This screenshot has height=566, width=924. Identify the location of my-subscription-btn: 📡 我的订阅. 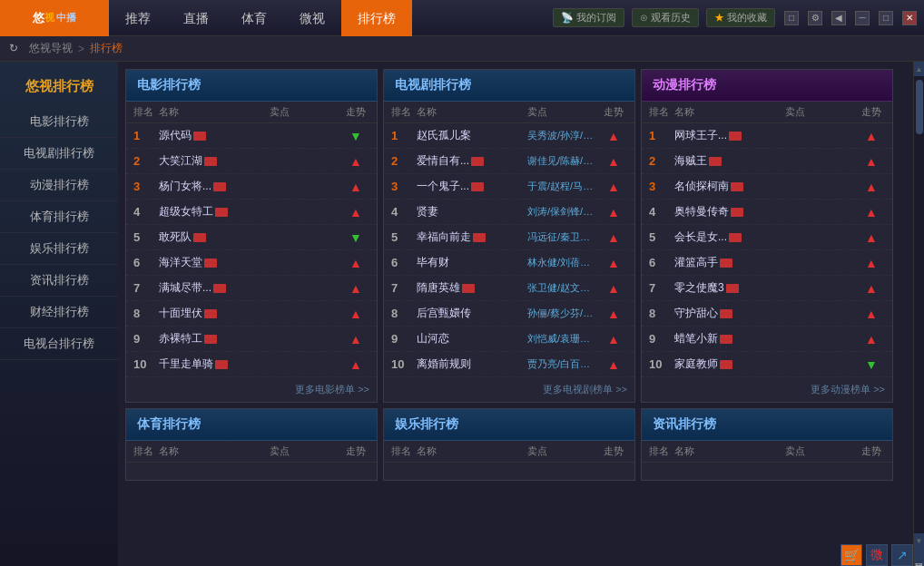
(588, 18).